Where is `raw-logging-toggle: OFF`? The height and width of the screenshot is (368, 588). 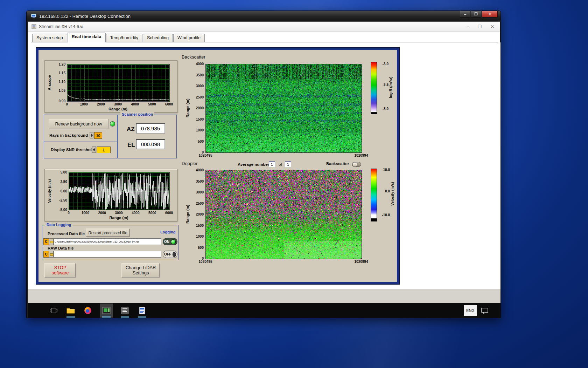
raw-logging-toggle: OFF is located at coordinates (170, 254).